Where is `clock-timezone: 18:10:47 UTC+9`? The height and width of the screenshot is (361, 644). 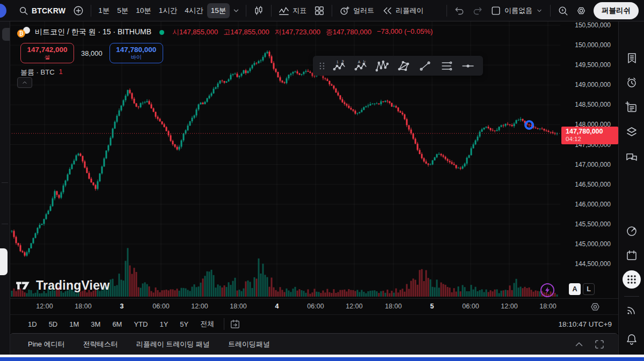
clock-timezone: 18:10:47 UTC+9 is located at coordinates (585, 324).